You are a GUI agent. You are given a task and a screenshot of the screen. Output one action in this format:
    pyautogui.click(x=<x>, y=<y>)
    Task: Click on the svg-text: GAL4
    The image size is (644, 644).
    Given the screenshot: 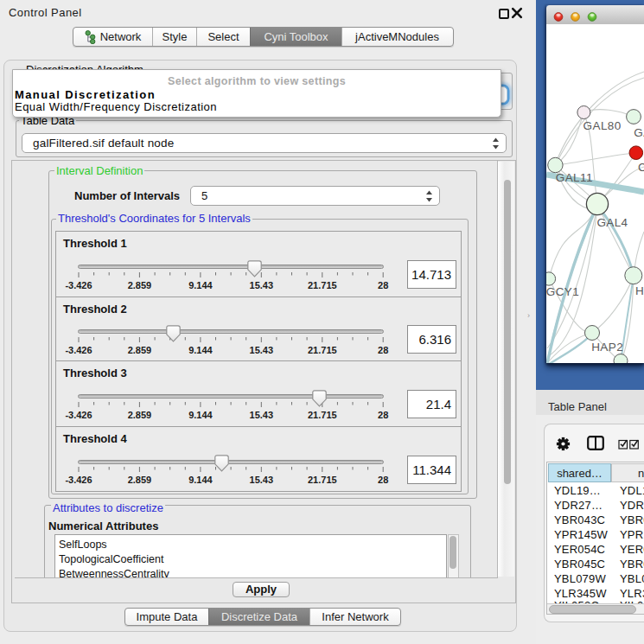 What is the action you would take?
    pyautogui.click(x=612, y=223)
    